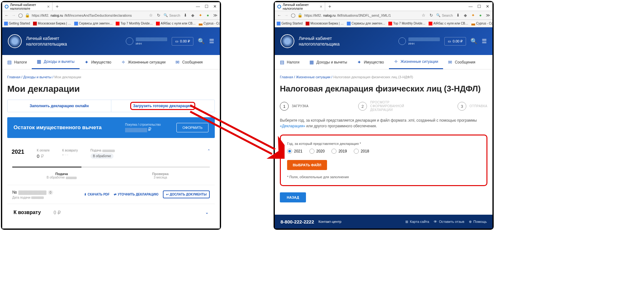 The height and width of the screenshot is (303, 644). Describe the element at coordinates (59, 106) in the screenshot. I see `fill-online-button: Заполнить декларацию онлайн` at that location.